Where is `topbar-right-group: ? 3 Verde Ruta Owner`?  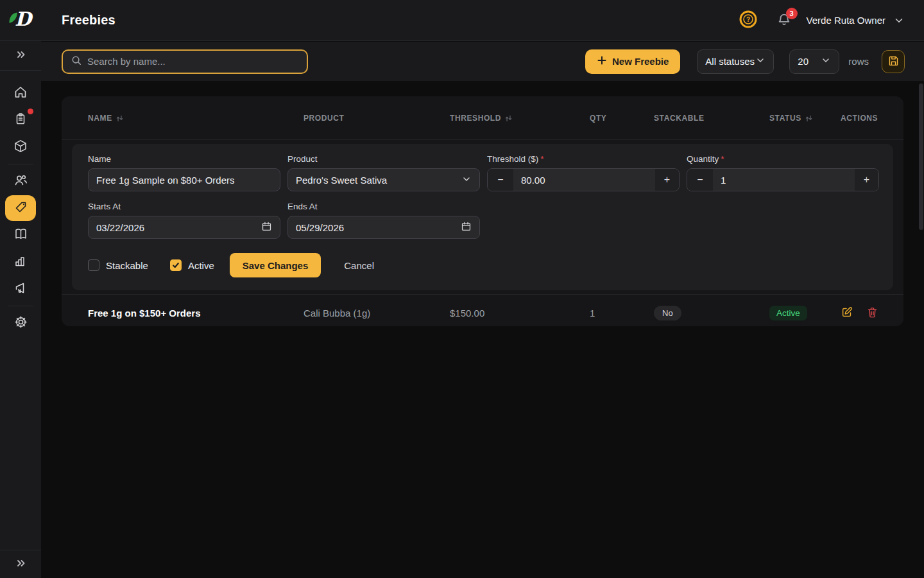
topbar-right-group: ? 3 Verde Ruta Owner is located at coordinates (821, 21).